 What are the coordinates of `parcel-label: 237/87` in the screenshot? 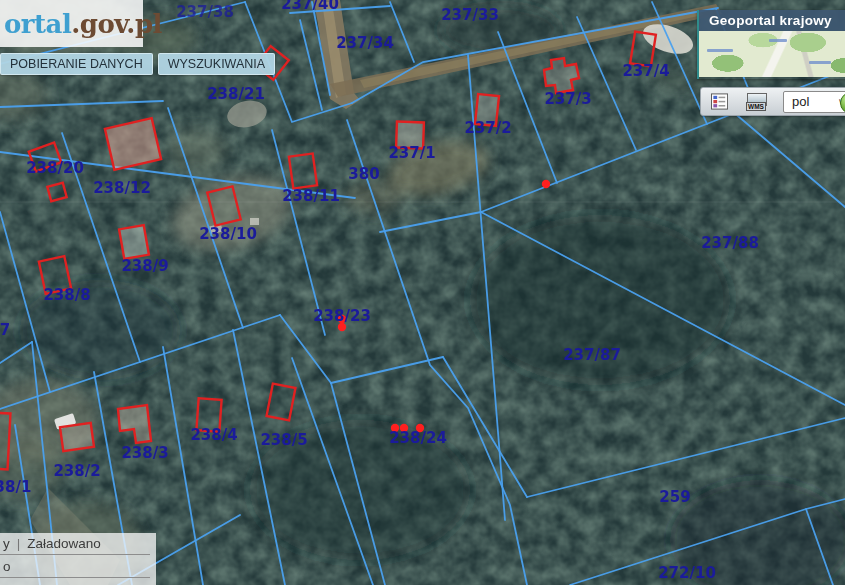 It's located at (592, 355).